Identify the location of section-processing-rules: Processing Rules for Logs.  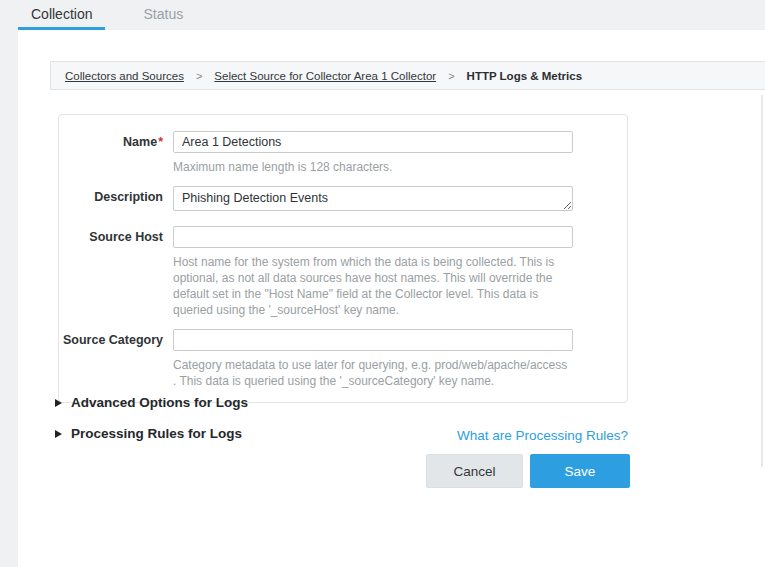
(148, 434).